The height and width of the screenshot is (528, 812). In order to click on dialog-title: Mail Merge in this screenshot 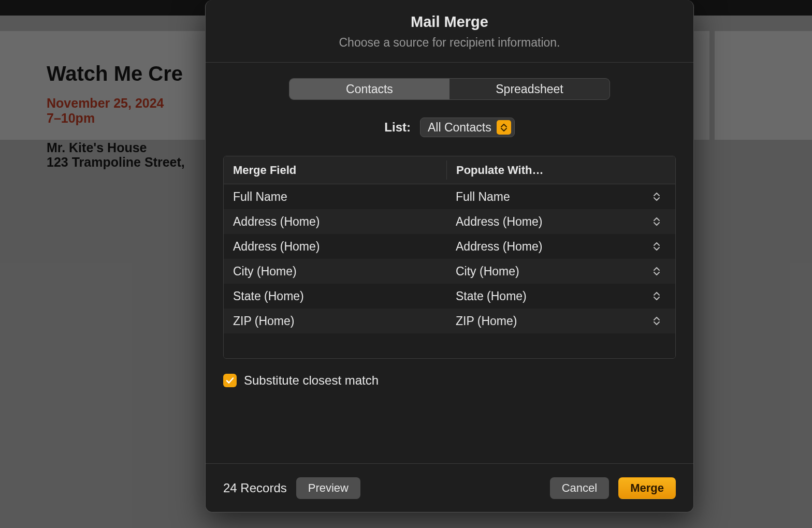, I will do `click(450, 22)`.